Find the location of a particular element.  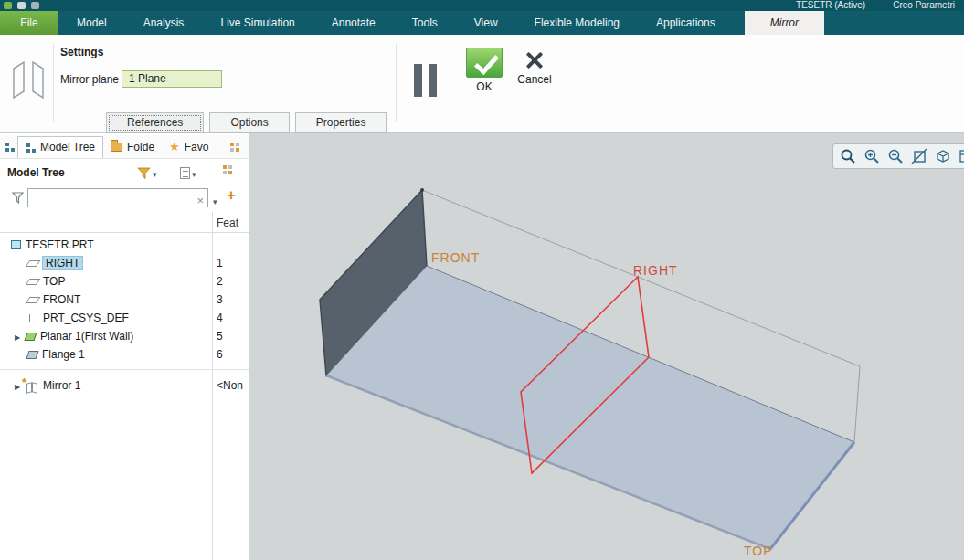

tree-search-box is located at coordinates (118, 197).